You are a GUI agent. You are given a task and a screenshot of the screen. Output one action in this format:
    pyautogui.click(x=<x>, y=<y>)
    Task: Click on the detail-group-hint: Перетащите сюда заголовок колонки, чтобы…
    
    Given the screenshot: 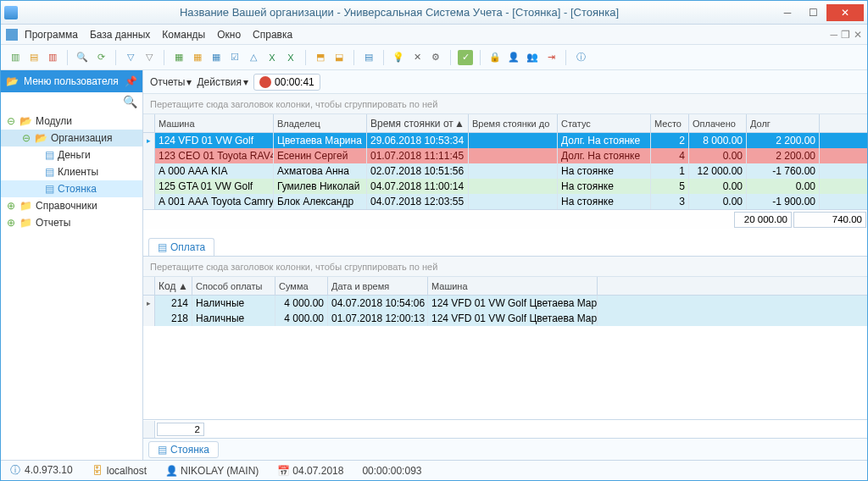 What is the action you would take?
    pyautogui.click(x=505, y=267)
    